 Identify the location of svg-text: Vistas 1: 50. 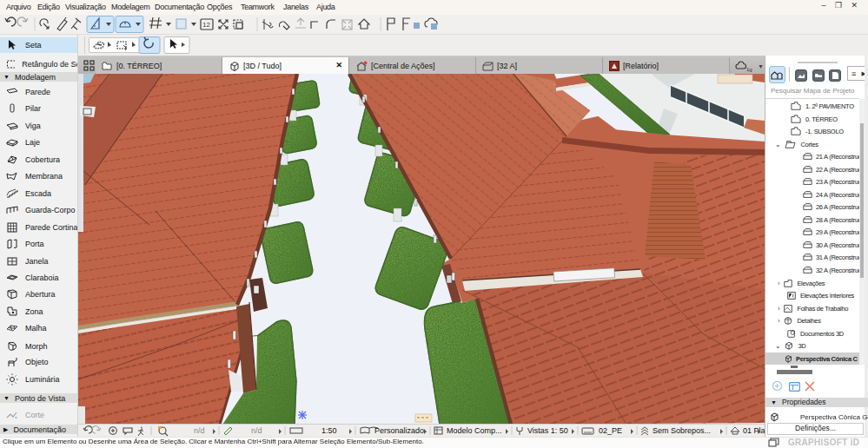
(547, 431).